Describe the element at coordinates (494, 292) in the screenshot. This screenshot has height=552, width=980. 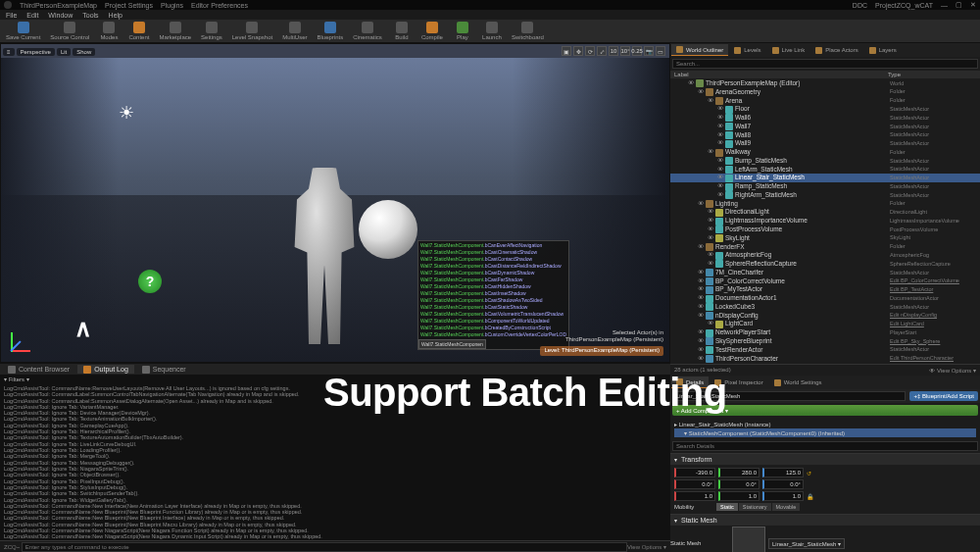
I see `popup-item: Wall7.StaticMeshComponent.bCastInsetShad…` at that location.